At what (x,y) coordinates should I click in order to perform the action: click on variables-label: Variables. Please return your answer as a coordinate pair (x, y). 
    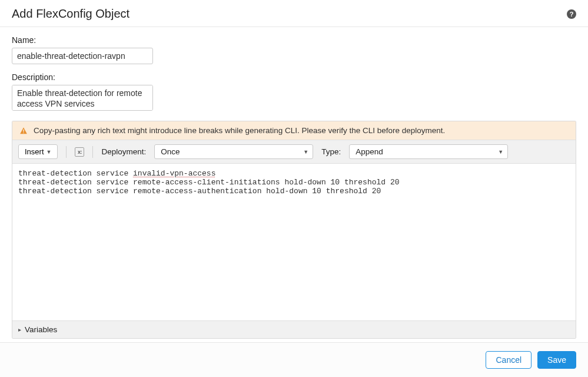
    Looking at the image, I should click on (41, 330).